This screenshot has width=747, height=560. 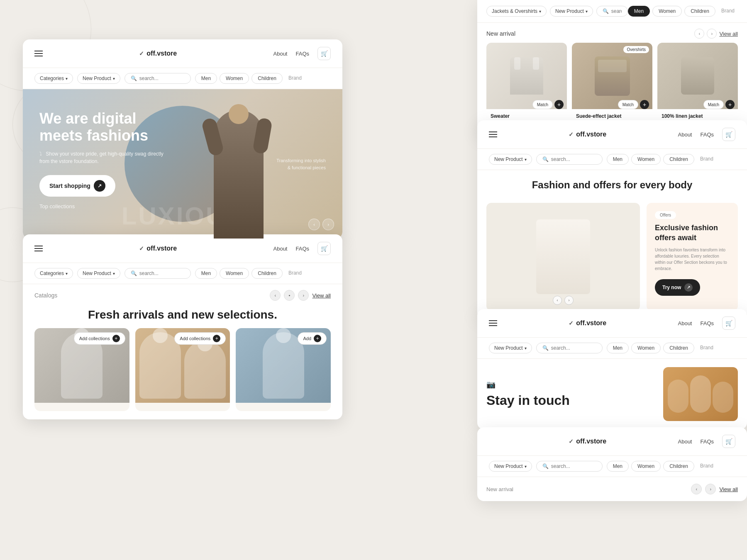 What do you see at coordinates (700, 11) in the screenshot?
I see `pill-children: Children` at bounding box center [700, 11].